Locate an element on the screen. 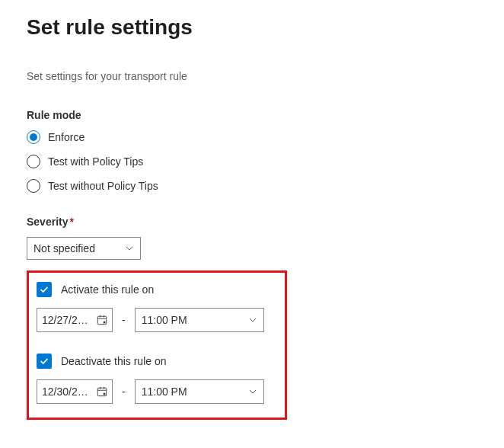 Image resolution: width=504 pixels, height=448 pixels. deactivate-checkbox is located at coordinates (44, 361).